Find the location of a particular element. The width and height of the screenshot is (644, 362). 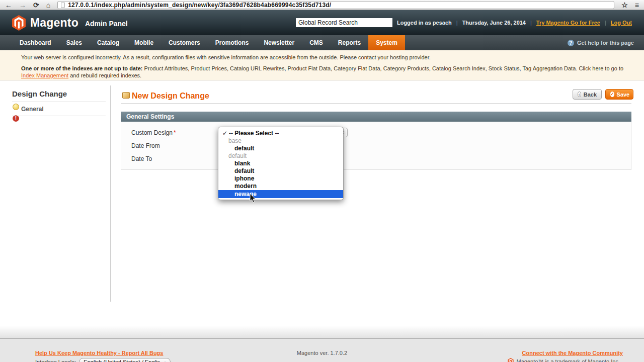

nav-reports: Reports is located at coordinates (349, 43).